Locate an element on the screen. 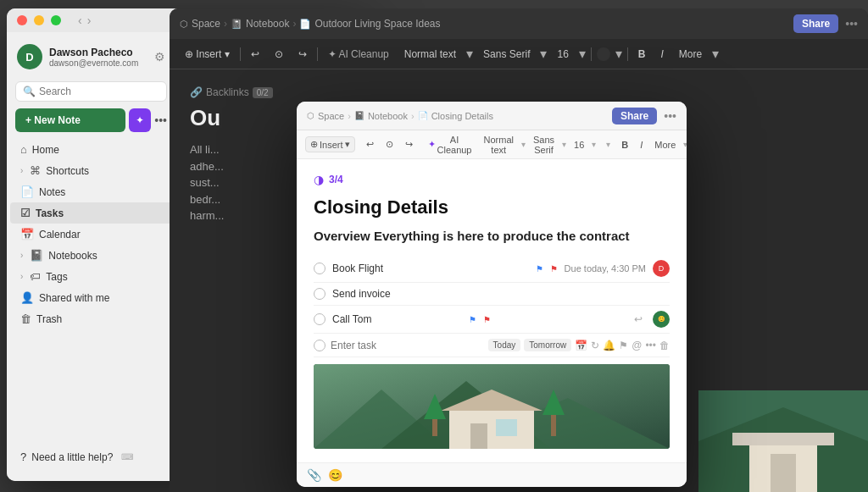  flag-icon-btn: ⚑ is located at coordinates (624, 346).